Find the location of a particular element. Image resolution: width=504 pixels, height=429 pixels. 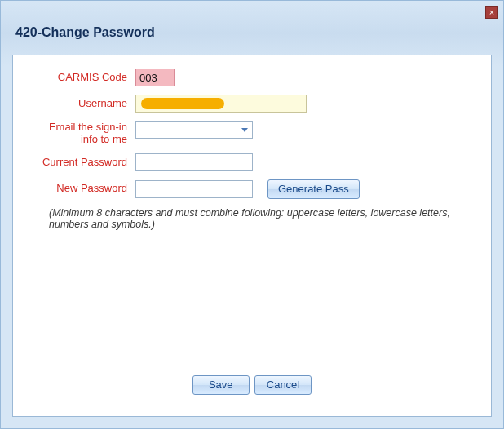

label-new-password: New Password is located at coordinates (85, 188).